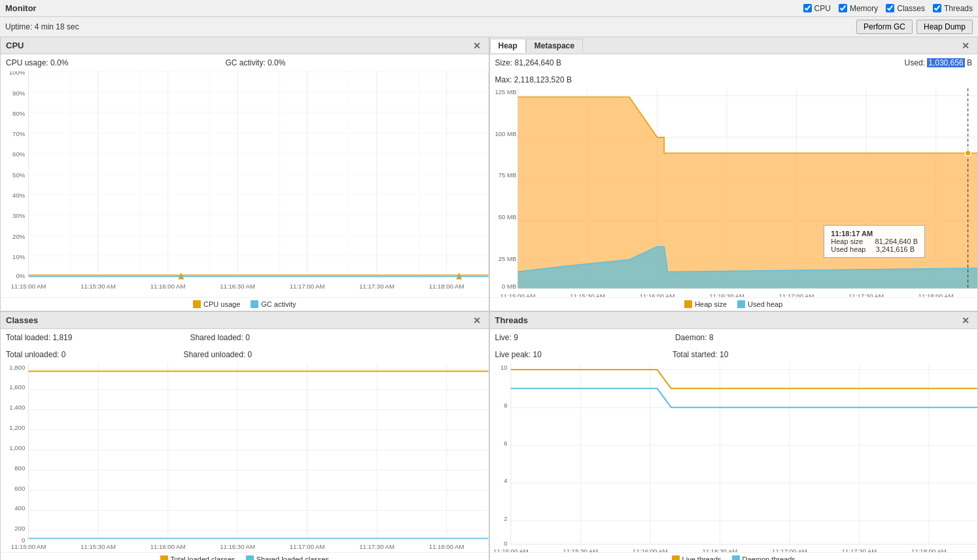 The height and width of the screenshot is (560, 978). Describe the element at coordinates (769, 557) in the screenshot. I see `daemon-threads-legend-label: Daemon threads` at that location.